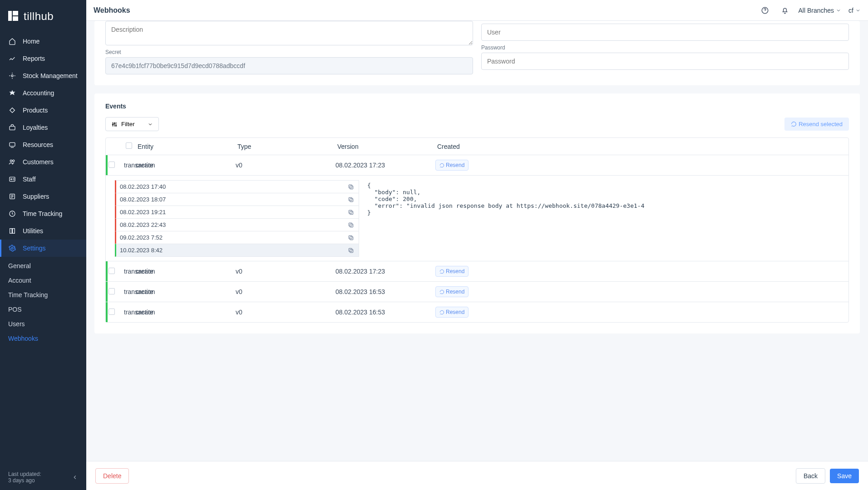  Describe the element at coordinates (477, 475) in the screenshot. I see `footer-bar: Delete Back Save` at that location.